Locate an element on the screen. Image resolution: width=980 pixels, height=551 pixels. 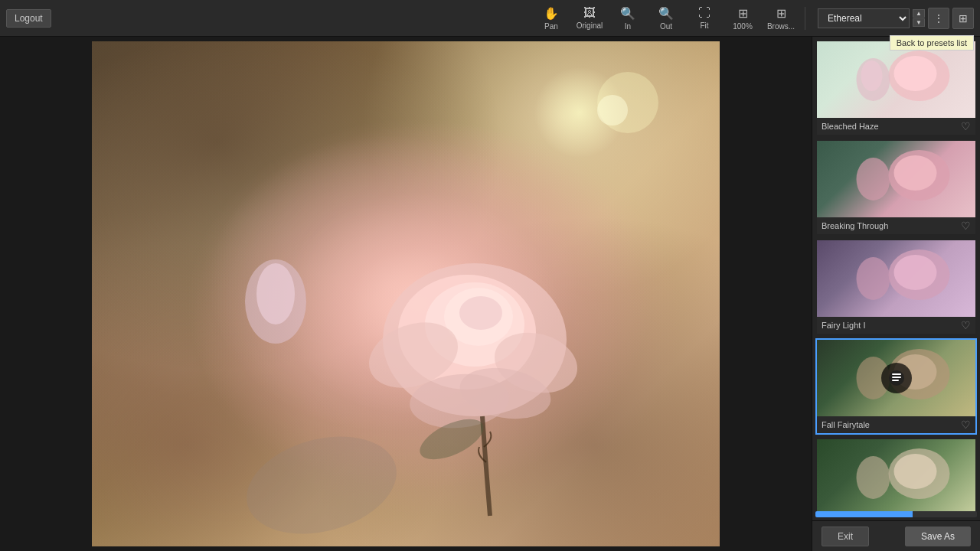
preset-thumb-breaking-through is located at coordinates (896, 179).